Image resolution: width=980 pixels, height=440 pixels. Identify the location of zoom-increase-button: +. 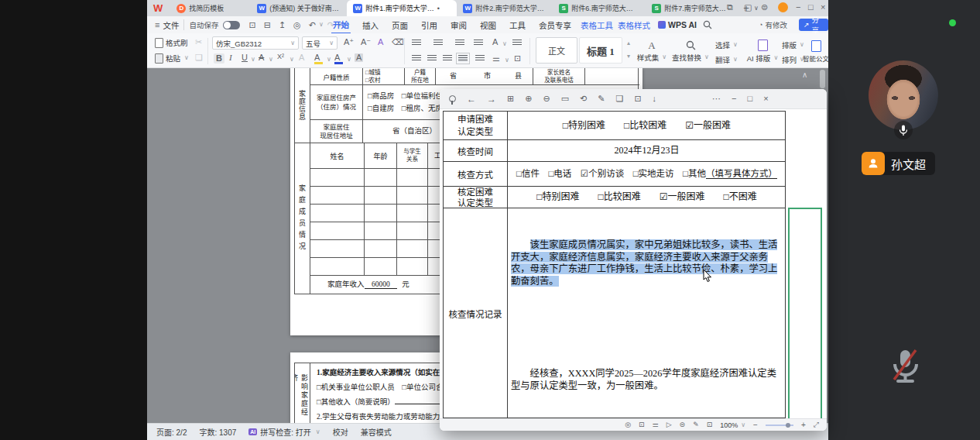
(804, 425).